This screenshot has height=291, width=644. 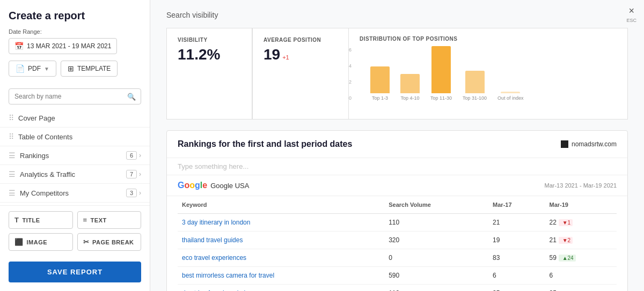 I want to click on bar-group-1: Top 1-3, so click(x=380, y=84).